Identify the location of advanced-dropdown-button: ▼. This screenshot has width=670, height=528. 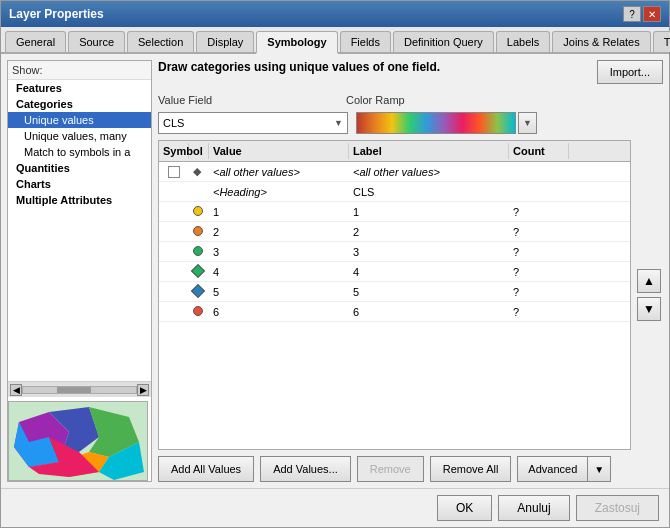
(599, 469).